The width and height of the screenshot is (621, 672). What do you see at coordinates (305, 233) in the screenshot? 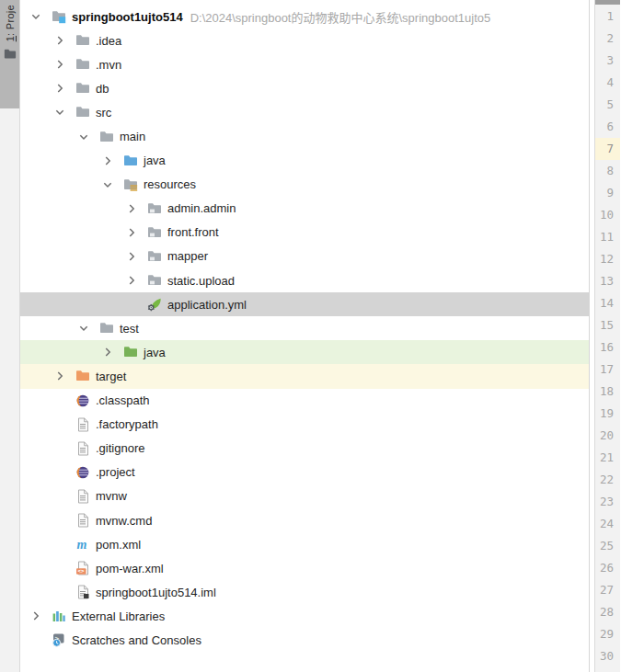
I see `tree-item-front-front: front.front` at bounding box center [305, 233].